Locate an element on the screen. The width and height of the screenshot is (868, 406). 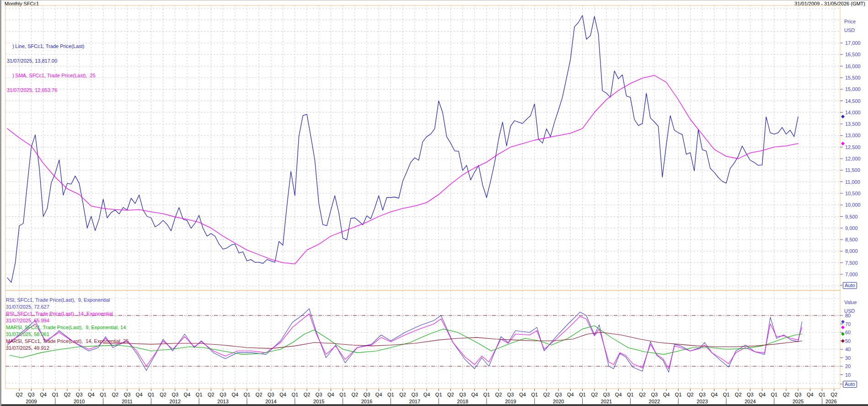
svg-text: 30 is located at coordinates (848, 358).